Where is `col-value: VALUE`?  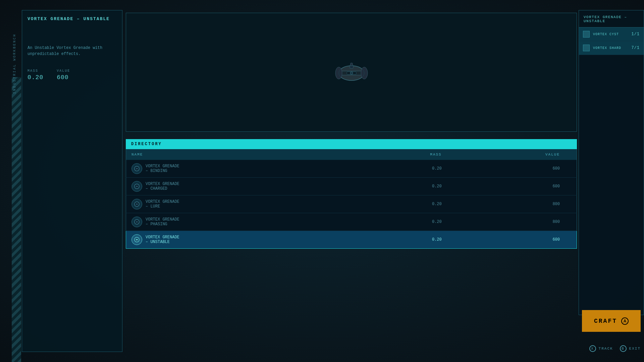
col-value: VALUE is located at coordinates (518, 155).